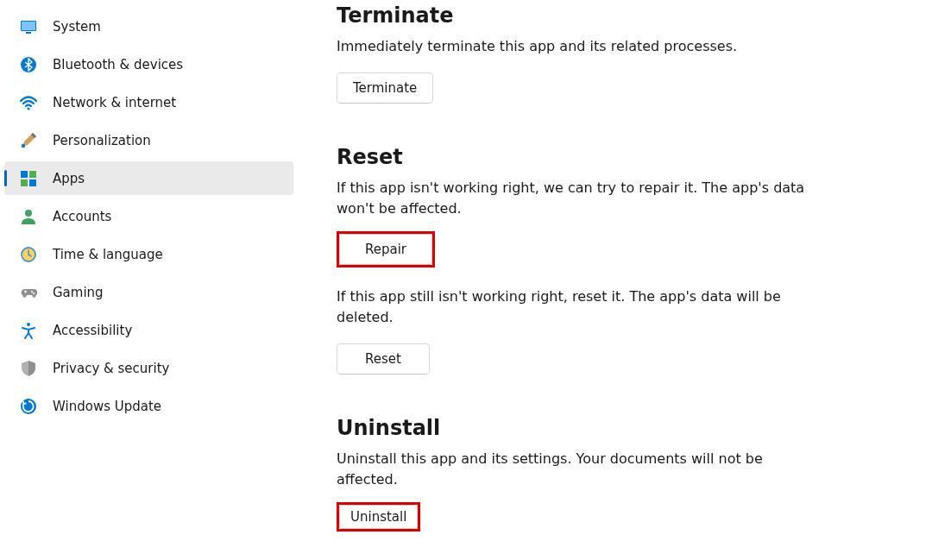 Image resolution: width=932 pixels, height=560 pixels. I want to click on sidebar-item-label: Network & internet, so click(114, 103).